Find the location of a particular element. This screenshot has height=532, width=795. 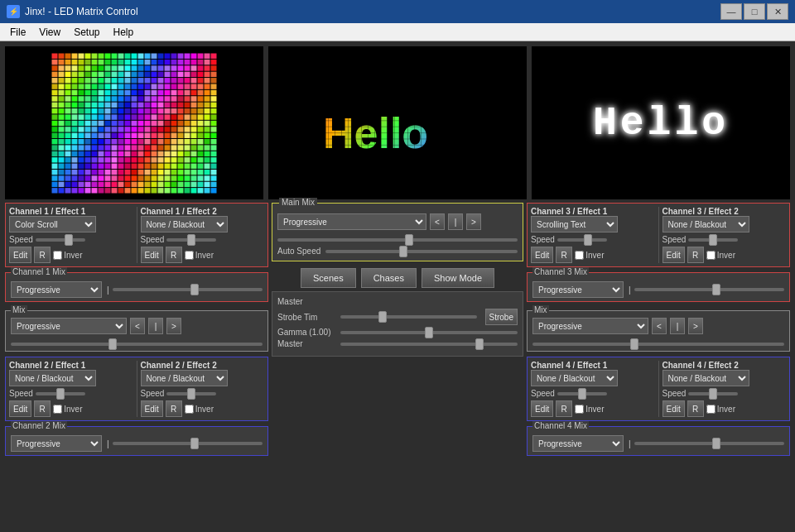

ch2-mix-slider is located at coordinates (187, 443).